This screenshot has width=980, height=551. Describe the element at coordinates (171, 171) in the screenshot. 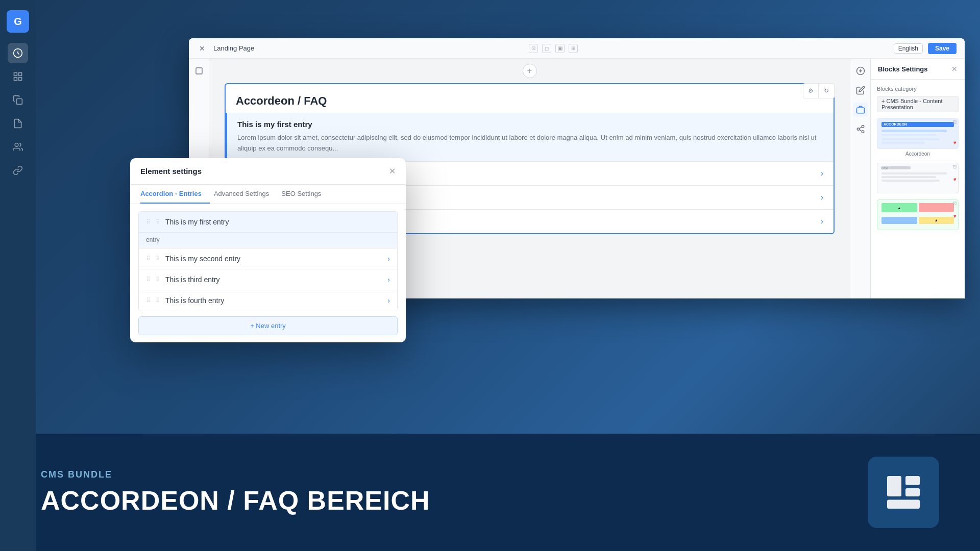

I see `modal-title: Element settings` at that location.